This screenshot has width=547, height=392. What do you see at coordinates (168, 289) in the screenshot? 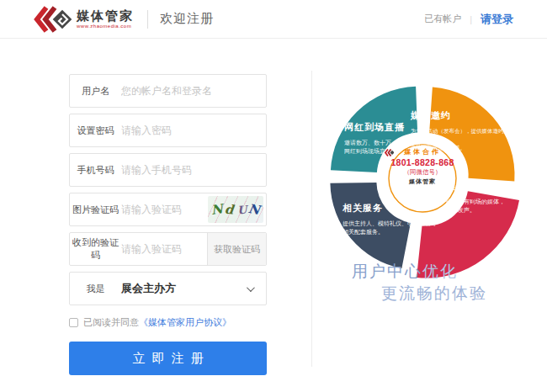
I see `role-select: 我是 展会主办方` at bounding box center [168, 289].